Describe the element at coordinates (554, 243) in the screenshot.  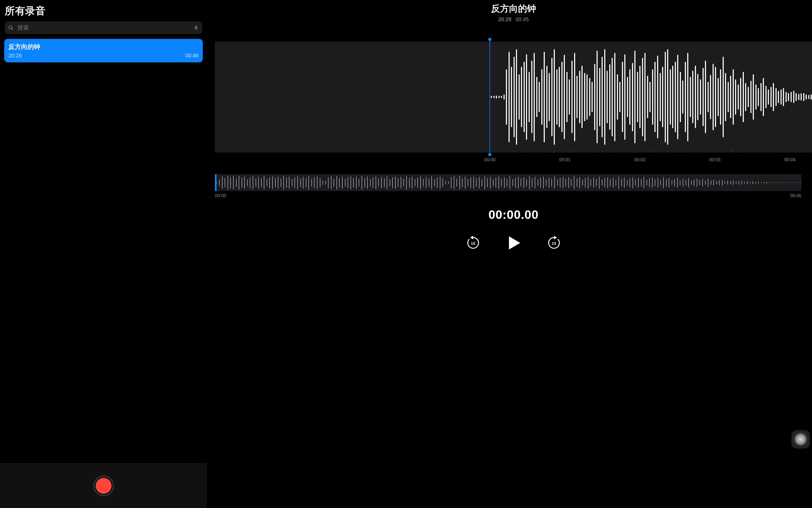
I see `skip-forward-label: 15` at that location.